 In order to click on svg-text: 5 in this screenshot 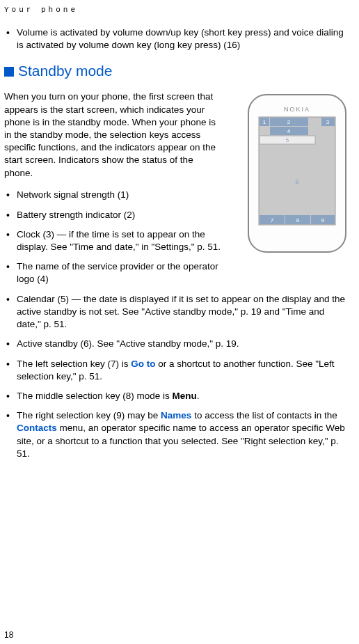, I will do `click(288, 141)`.